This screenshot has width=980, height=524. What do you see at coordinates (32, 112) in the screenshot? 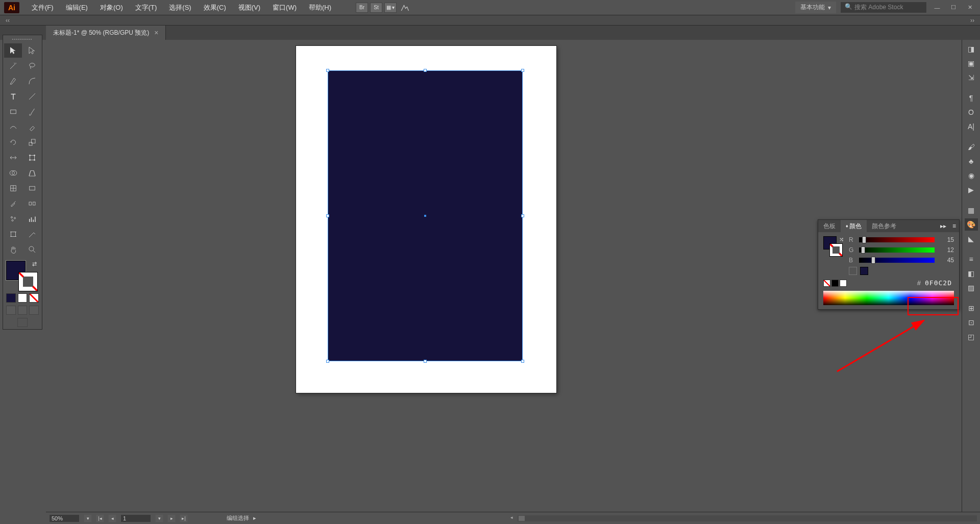
I see `paintbrush-tool` at bounding box center [32, 112].